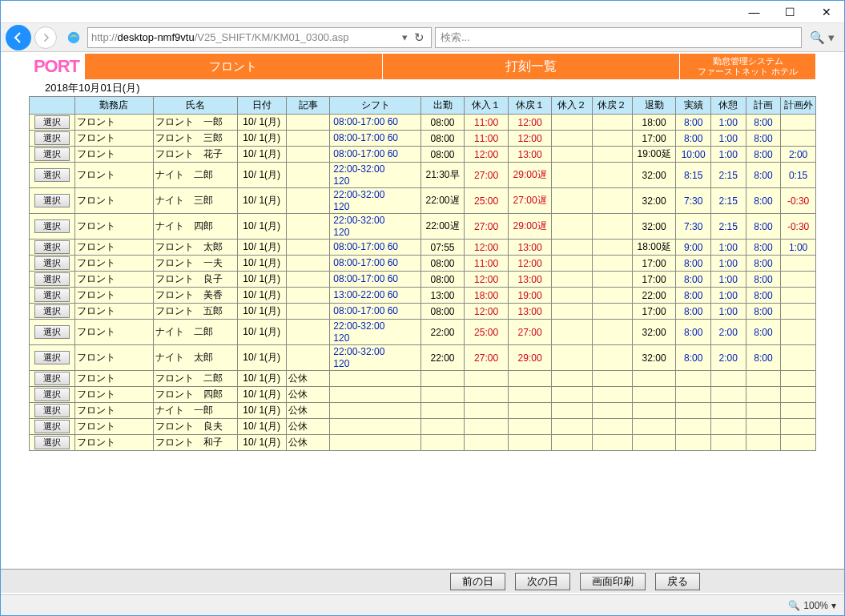 The height and width of the screenshot is (616, 845). Describe the element at coordinates (487, 248) in the screenshot. I see `cell: 12:00` at that location.